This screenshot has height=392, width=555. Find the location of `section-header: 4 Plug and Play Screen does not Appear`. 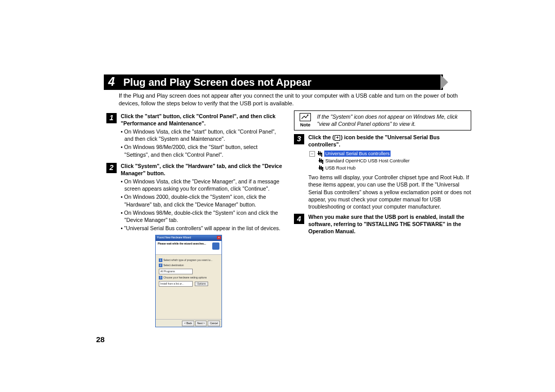

section-header: 4 Plug and Play Screen does not Appear is located at coordinates (273, 82).